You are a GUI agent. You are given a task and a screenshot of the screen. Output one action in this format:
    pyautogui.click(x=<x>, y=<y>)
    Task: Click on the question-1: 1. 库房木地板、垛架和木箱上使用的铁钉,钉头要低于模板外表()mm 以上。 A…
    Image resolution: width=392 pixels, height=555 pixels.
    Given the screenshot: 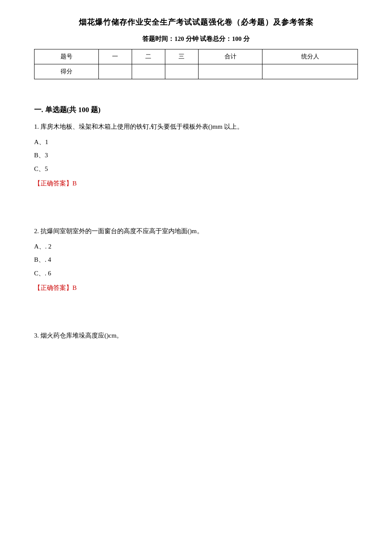 What is the action you would take?
    pyautogui.click(x=196, y=154)
    